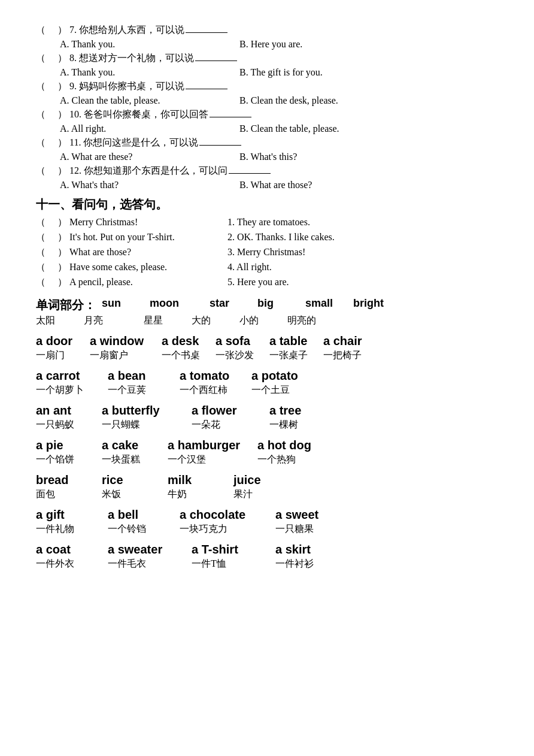 Image resolution: width=534 pixels, height=756 pixels. What do you see at coordinates (216, 321) in the screenshot?
I see `vocab-word-cn: 大的` at bounding box center [216, 321].